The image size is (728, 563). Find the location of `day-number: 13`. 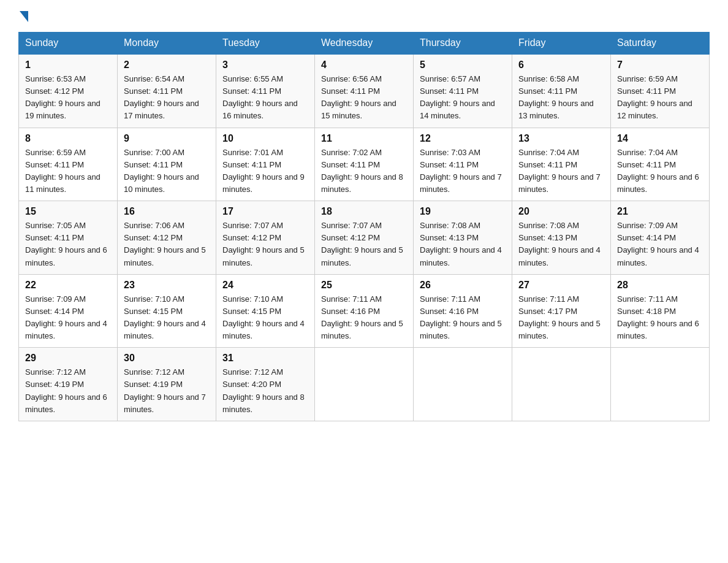

day-number: 13 is located at coordinates (561, 139).